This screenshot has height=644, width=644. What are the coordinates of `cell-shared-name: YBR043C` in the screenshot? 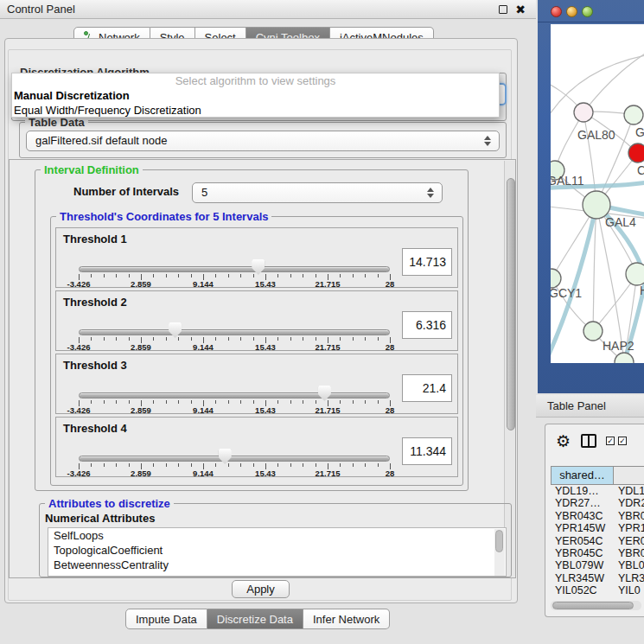 It's located at (582, 516).